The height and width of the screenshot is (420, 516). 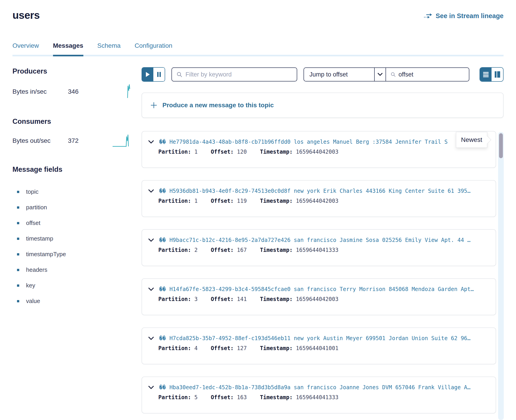 I want to click on play-button, so click(x=148, y=75).